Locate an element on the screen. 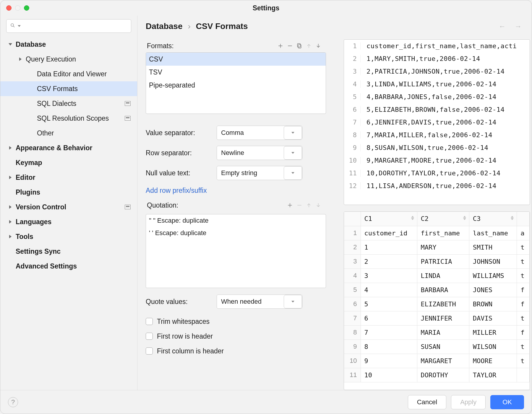 The width and height of the screenshot is (532, 414). sidebar-item-keymap: Keymap is located at coordinates (69, 163).